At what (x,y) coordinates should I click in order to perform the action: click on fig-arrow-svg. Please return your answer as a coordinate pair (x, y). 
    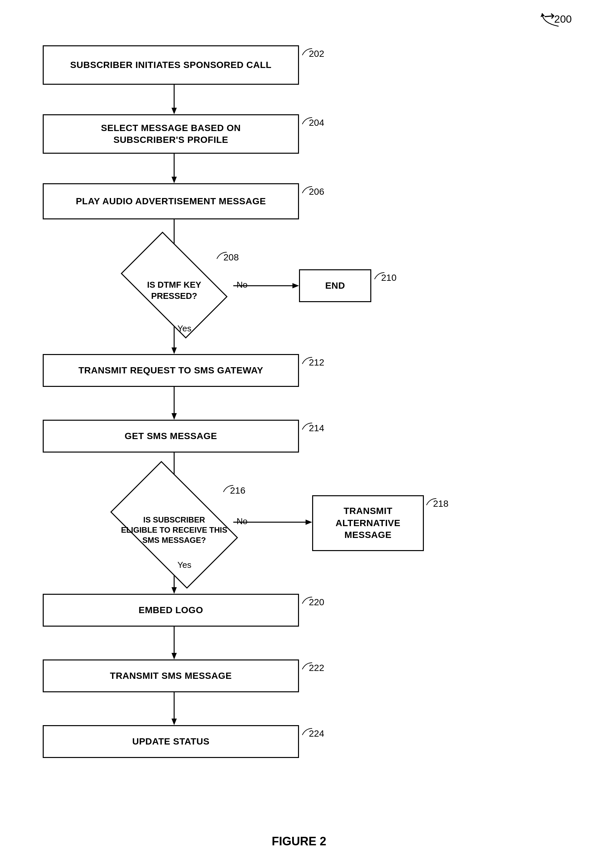
    Looking at the image, I should click on (552, 19).